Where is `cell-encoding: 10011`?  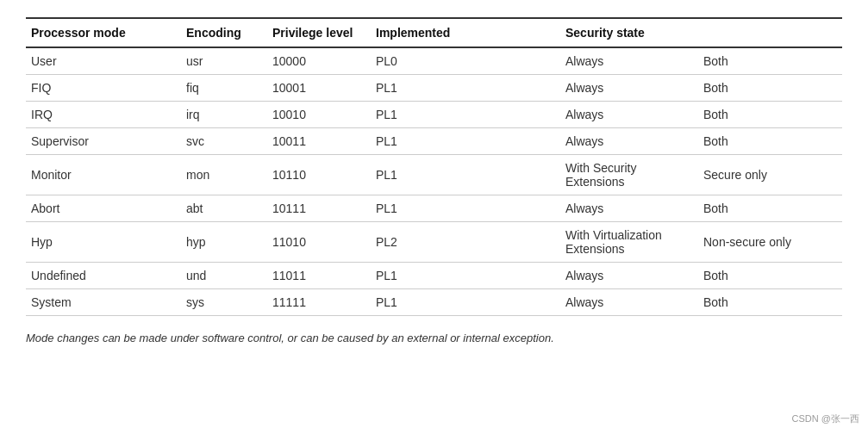
cell-encoding: 10011 is located at coordinates (319, 141).